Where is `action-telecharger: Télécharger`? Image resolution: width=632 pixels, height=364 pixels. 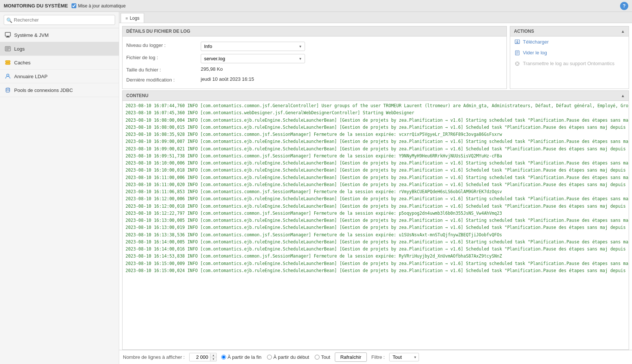 action-telecharger: Télécharger is located at coordinates (569, 42).